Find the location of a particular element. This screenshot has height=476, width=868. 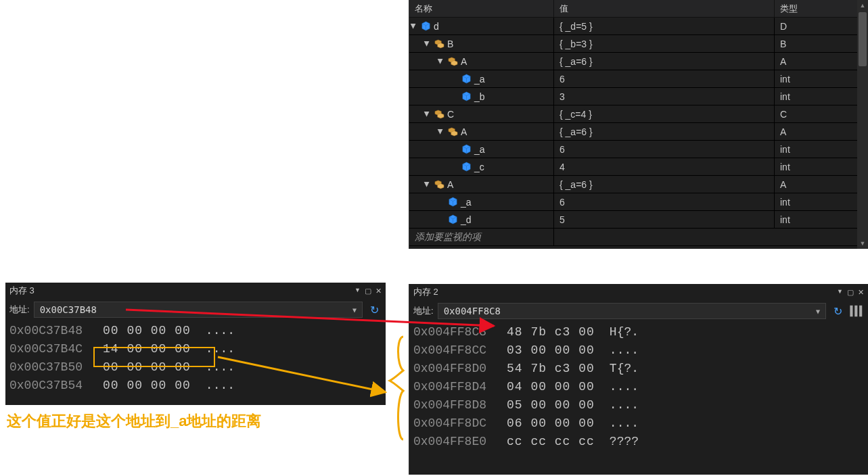

memory-row: 0x004FF8D805 00 00 00.... is located at coordinates (639, 406).